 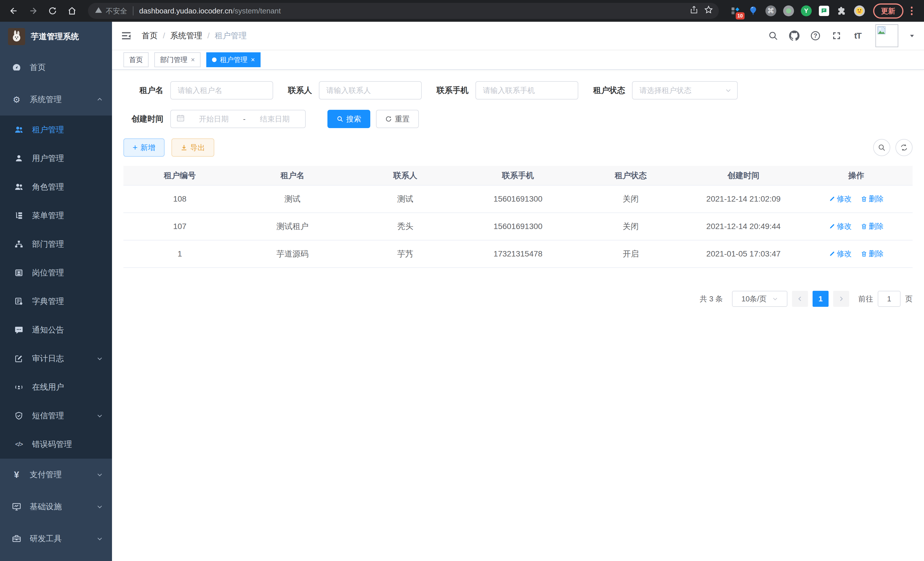 I want to click on sidebar-item-pay: ¥ 支付管理, so click(x=56, y=475).